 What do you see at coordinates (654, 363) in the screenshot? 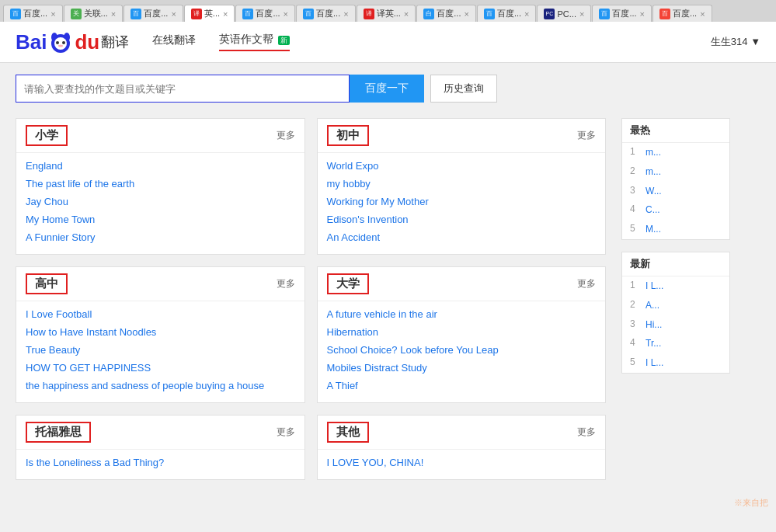
I see `sidebar-new-link-5: I L...` at bounding box center [654, 363].